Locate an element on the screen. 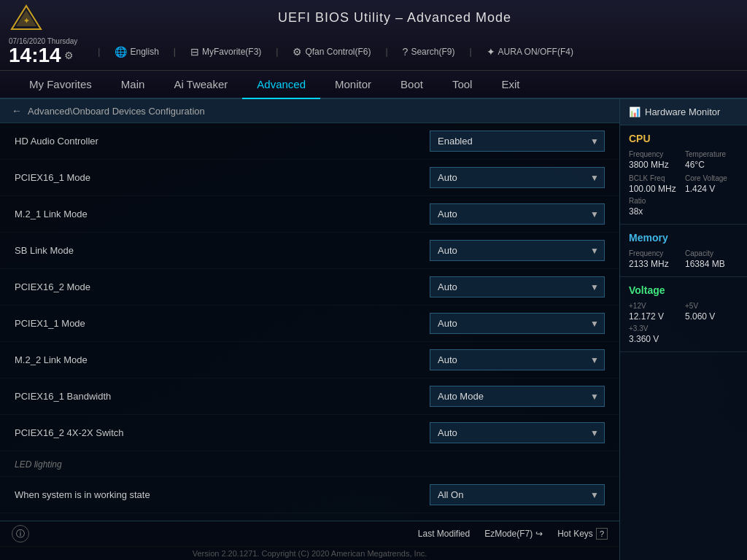 Image resolution: width=747 pixels, height=560 pixels. aura-label: AURA ON/OFF(F4) is located at coordinates (535, 52).